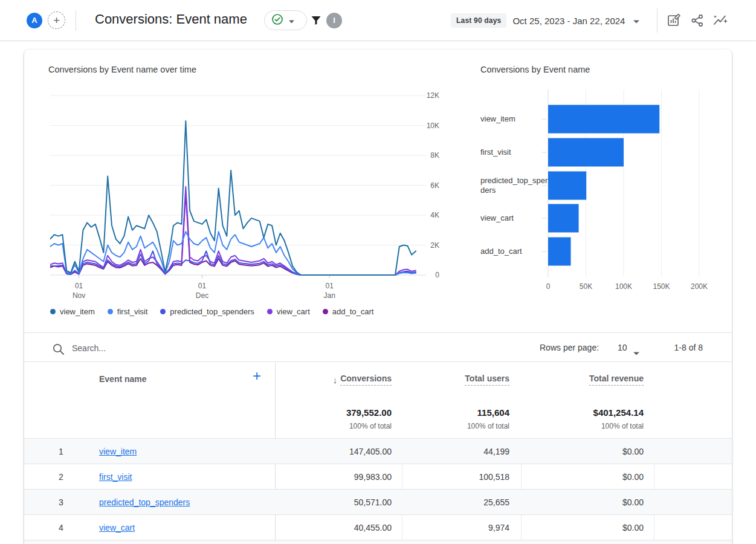 This screenshot has width=756, height=544. What do you see at coordinates (378, 476) in the screenshot?
I see `table-row: 2 first_visit 99,983.00 100,518 $0.00` at bounding box center [378, 476].